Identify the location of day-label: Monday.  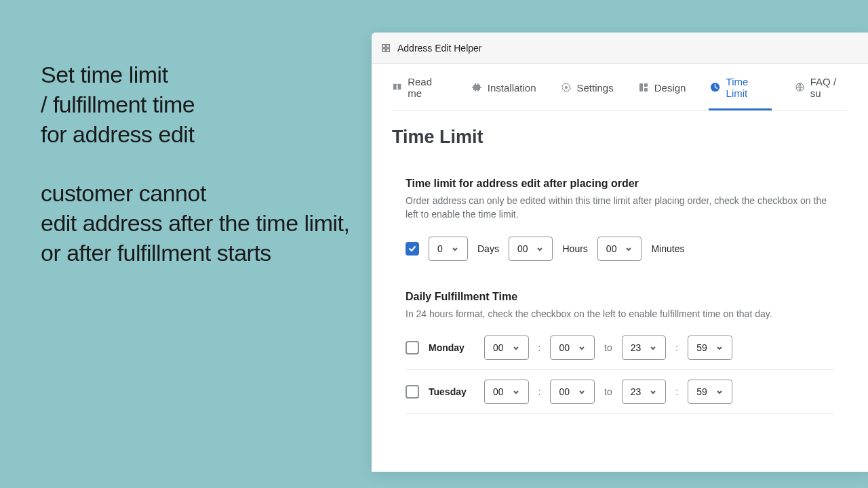
(452, 348).